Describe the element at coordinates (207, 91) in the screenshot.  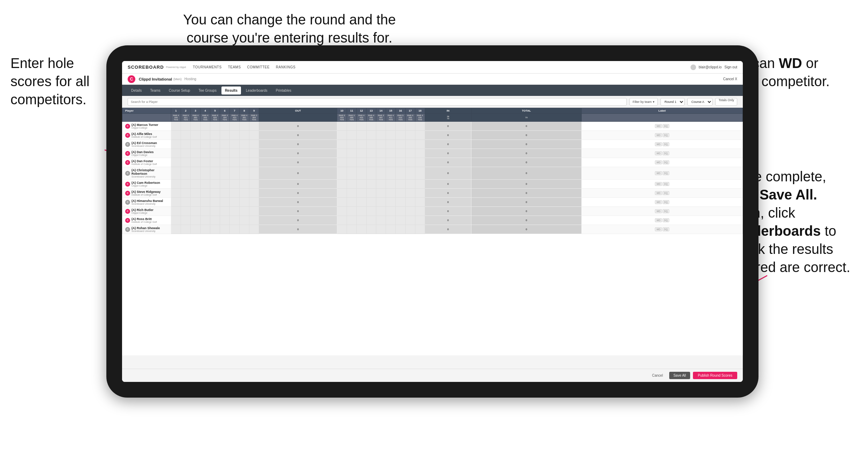
I see `tab-tee-groups: Tee Groups` at that location.